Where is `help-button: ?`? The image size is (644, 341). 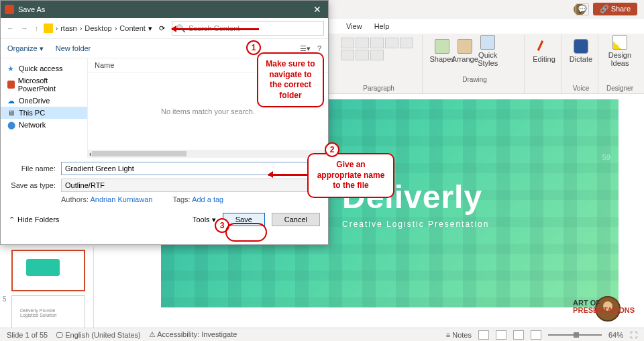
help-button: ? is located at coordinates (319, 48).